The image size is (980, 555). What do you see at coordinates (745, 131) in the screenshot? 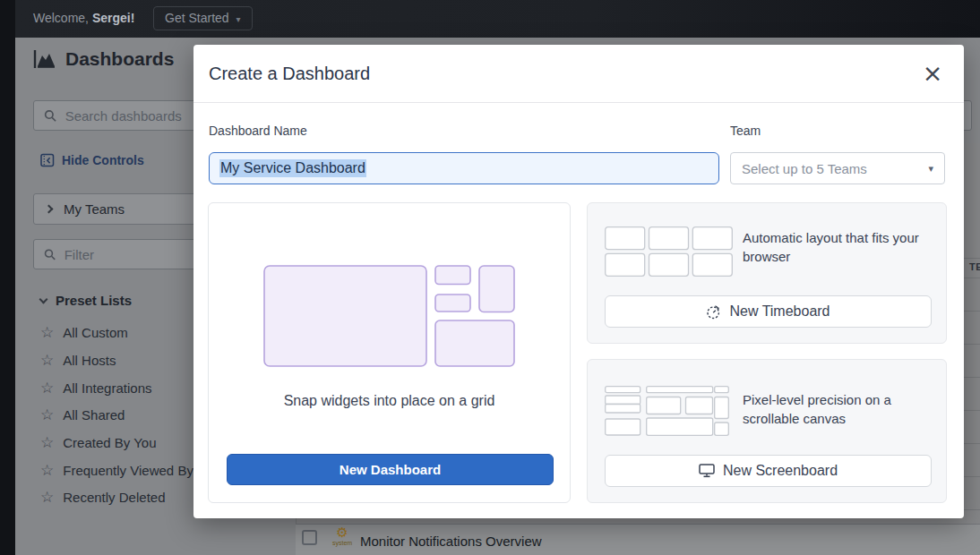
I see `team-label: Team` at bounding box center [745, 131].